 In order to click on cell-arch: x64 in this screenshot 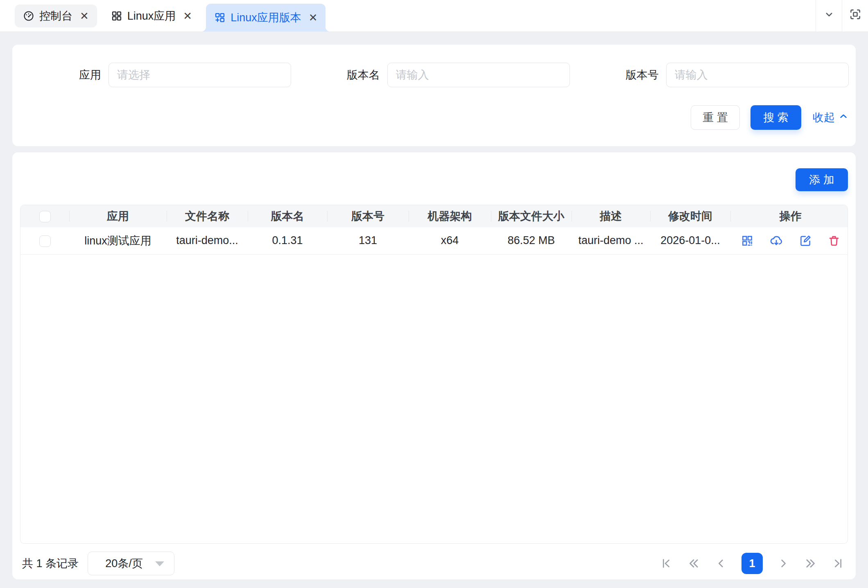, I will do `click(450, 241)`.